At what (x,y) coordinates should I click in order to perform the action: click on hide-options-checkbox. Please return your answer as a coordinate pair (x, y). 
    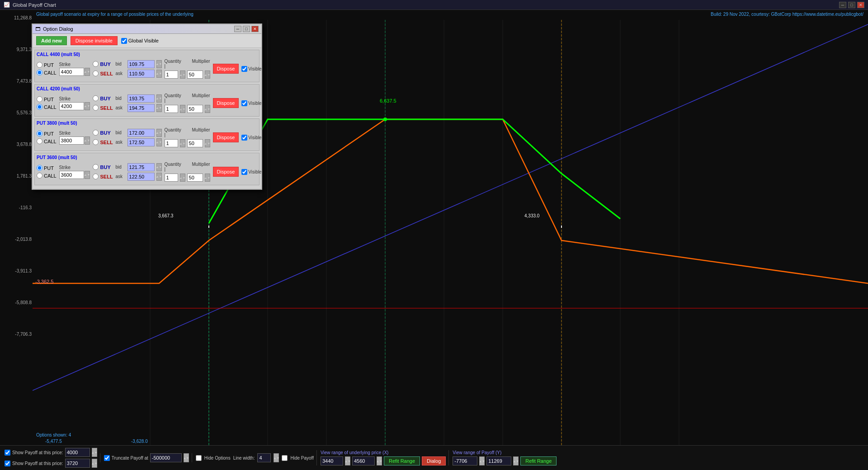
    Looking at the image, I should click on (199, 458).